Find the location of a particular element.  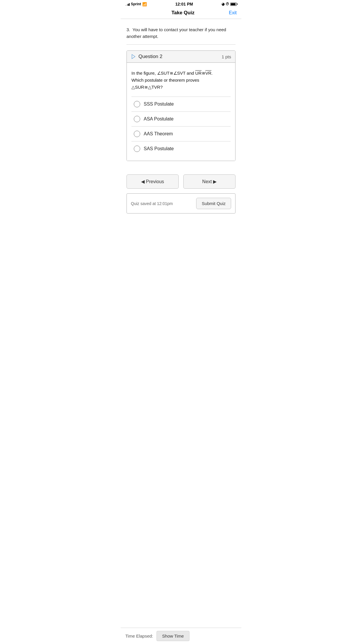

answer-option-4: SAS Postulate is located at coordinates (181, 149).